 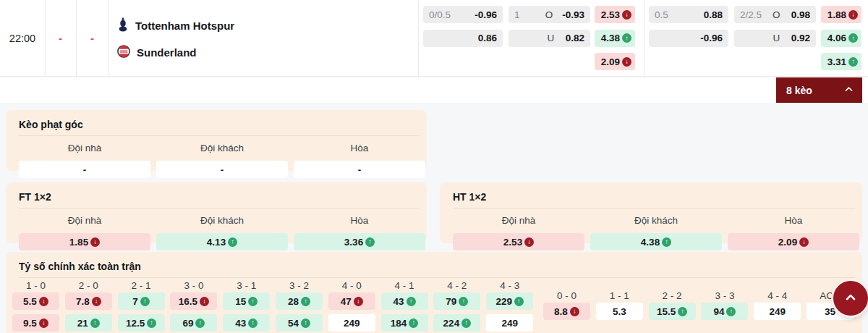 What do you see at coordinates (503, 301) in the screenshot?
I see `odds-value: 229` at bounding box center [503, 301].